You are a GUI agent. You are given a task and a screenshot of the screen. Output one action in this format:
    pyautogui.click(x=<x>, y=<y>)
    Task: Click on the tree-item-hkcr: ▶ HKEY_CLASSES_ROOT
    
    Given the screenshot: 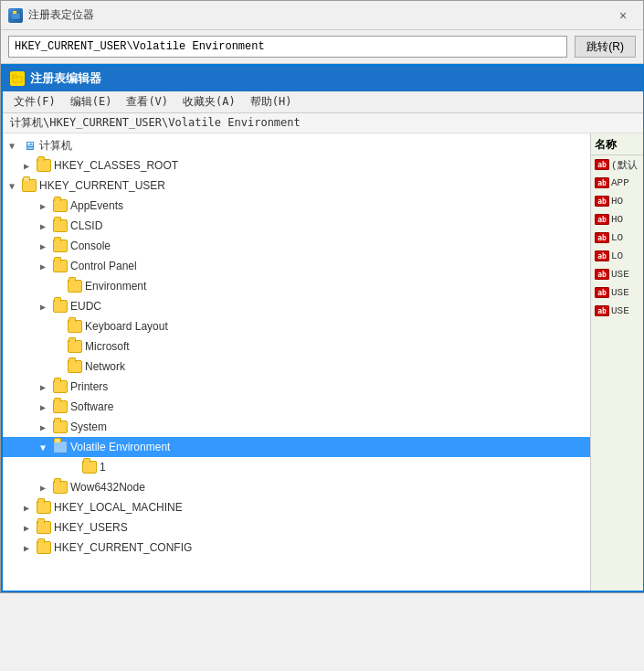 What is the action you would take?
    pyautogui.click(x=296, y=165)
    